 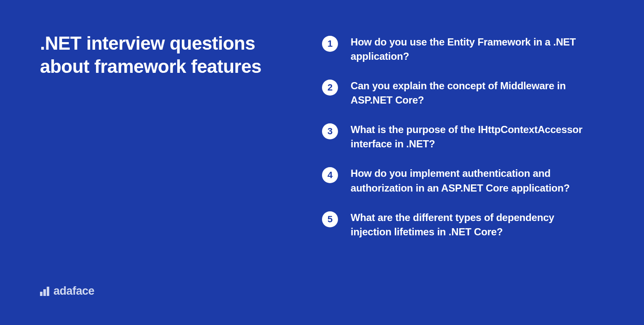 What do you see at coordinates (330, 131) in the screenshot?
I see `item-number-badge: 3` at bounding box center [330, 131].